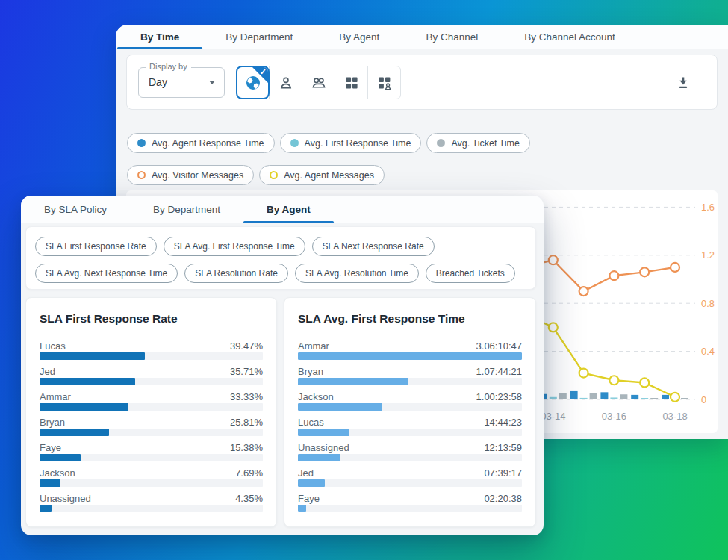 This screenshot has height=560, width=728. I want to click on metric-row-header: Jackson1.00:23:58, so click(410, 397).